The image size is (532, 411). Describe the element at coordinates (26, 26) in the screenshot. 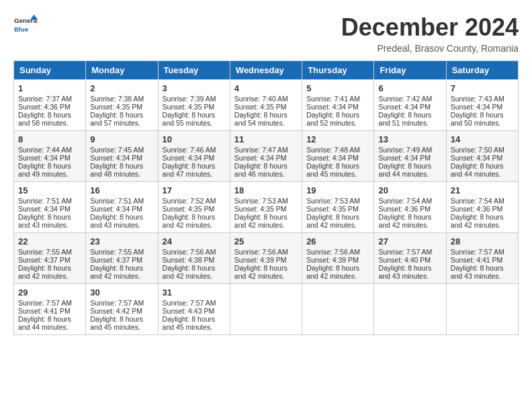

I see `logo-icon: General Blue` at that location.